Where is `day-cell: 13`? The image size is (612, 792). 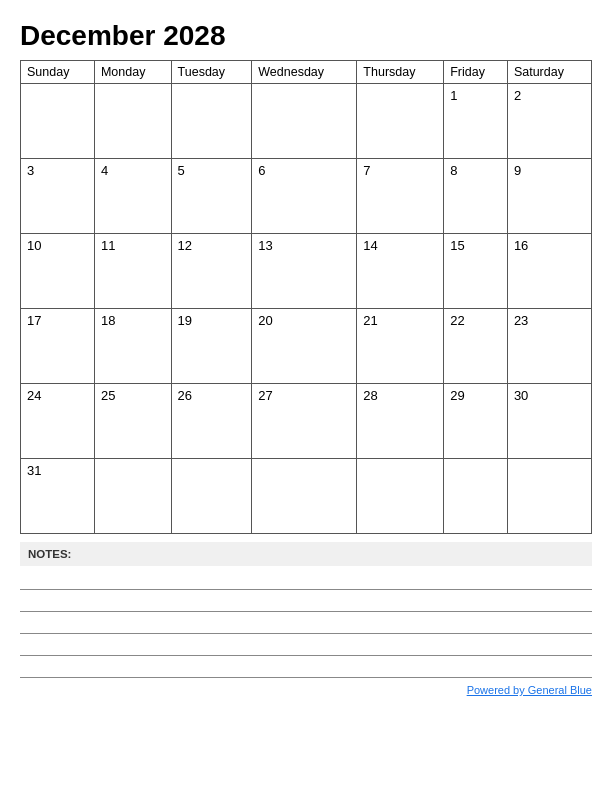 day-cell: 13 is located at coordinates (304, 272).